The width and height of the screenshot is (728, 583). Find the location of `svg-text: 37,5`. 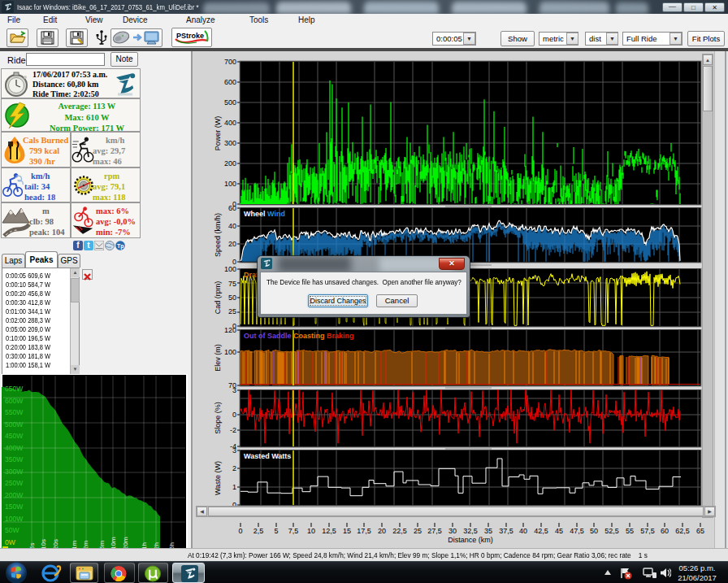

svg-text: 37,5 is located at coordinates (506, 531).